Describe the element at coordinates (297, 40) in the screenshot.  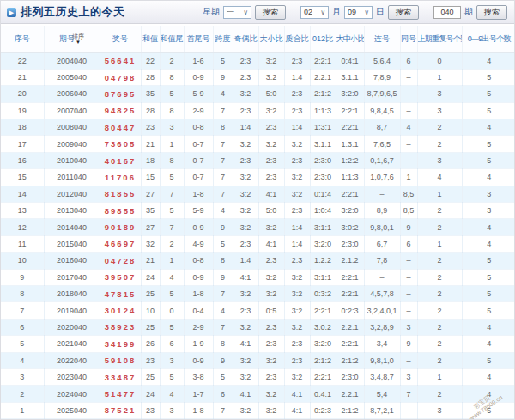
I see `col-header-prime-composite-ratio: 质合比` at that location.